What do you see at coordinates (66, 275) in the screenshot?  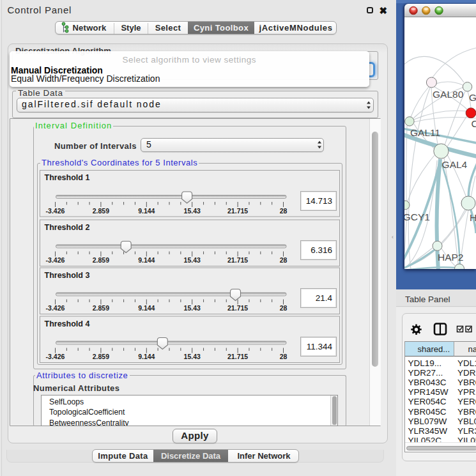 I see `svg-text: Threshold 3` at bounding box center [66, 275].